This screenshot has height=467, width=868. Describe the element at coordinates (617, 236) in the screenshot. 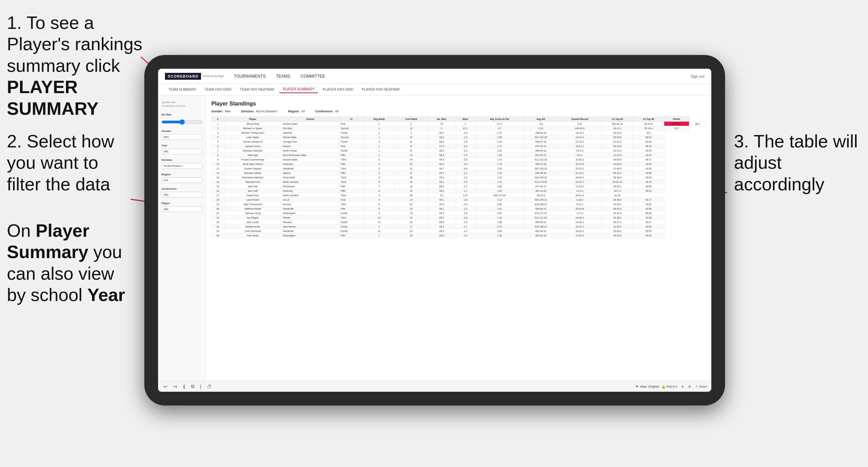

I see `table-cell: 35-26-4` at that location.